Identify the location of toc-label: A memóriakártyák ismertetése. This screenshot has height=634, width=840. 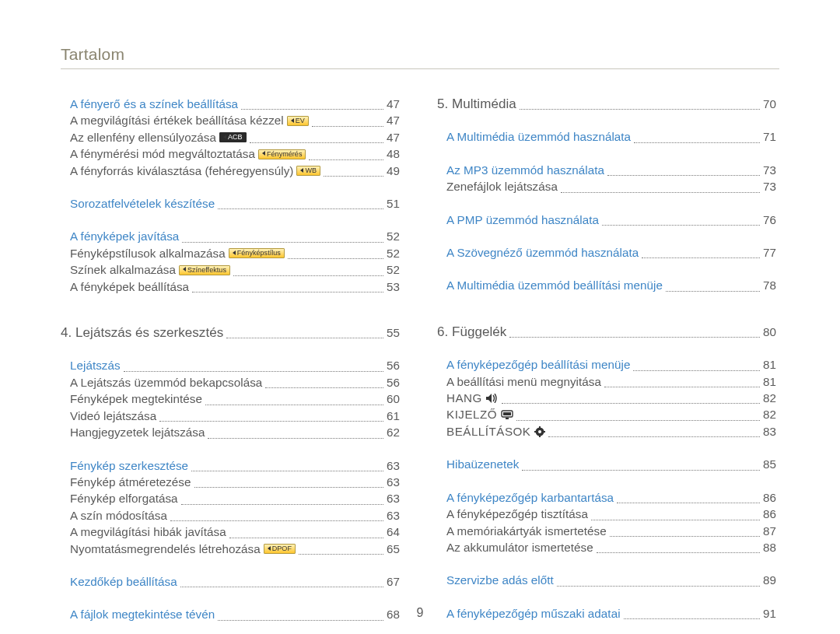
(527, 531).